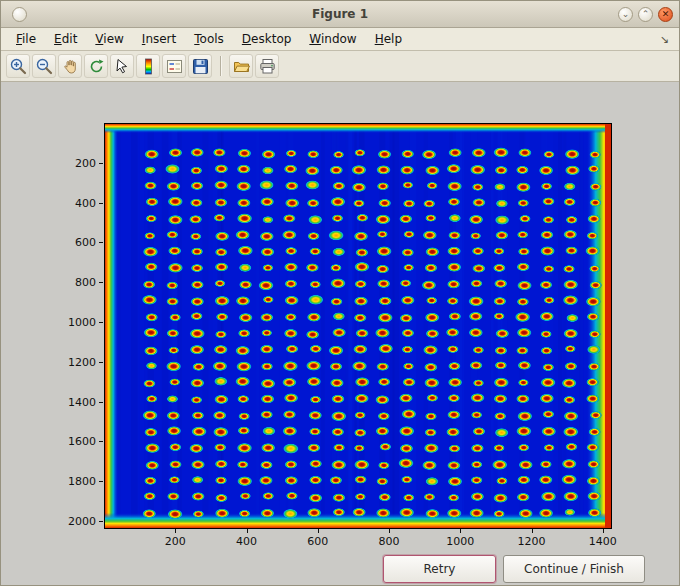 This screenshot has width=680, height=586. I want to click on x-tick-label: 1400, so click(603, 542).